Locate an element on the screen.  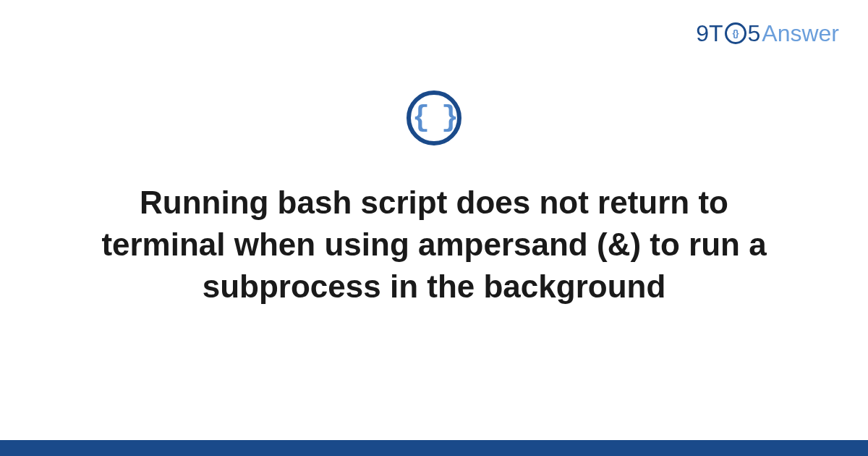
logo-text-5: 5 is located at coordinates (754, 33).